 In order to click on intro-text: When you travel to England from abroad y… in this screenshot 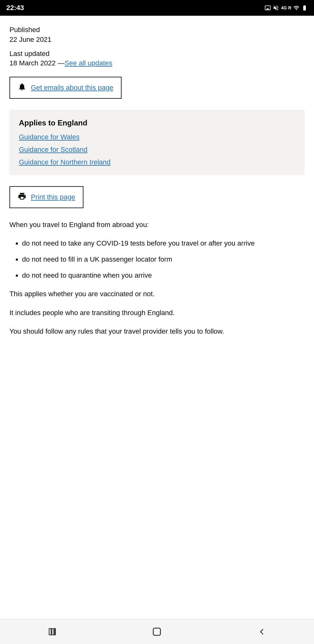, I will do `click(157, 225)`.